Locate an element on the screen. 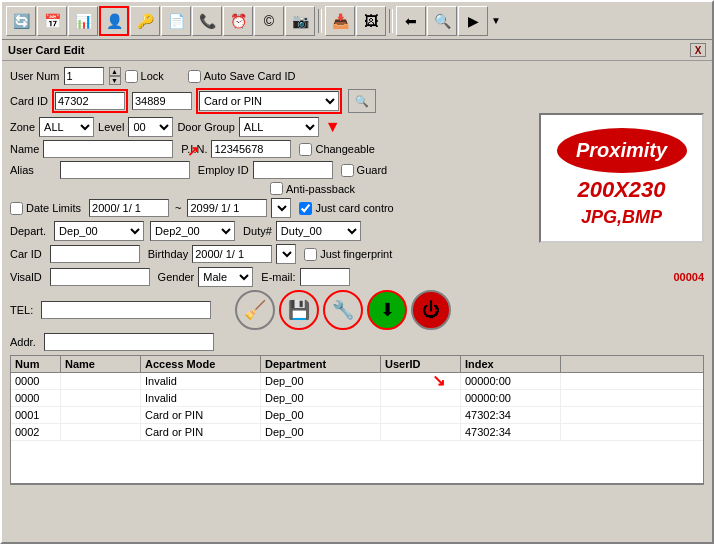 The image size is (714, 544). card-or-pin-select: Card or PIN Card Only PIN Only is located at coordinates (269, 101).